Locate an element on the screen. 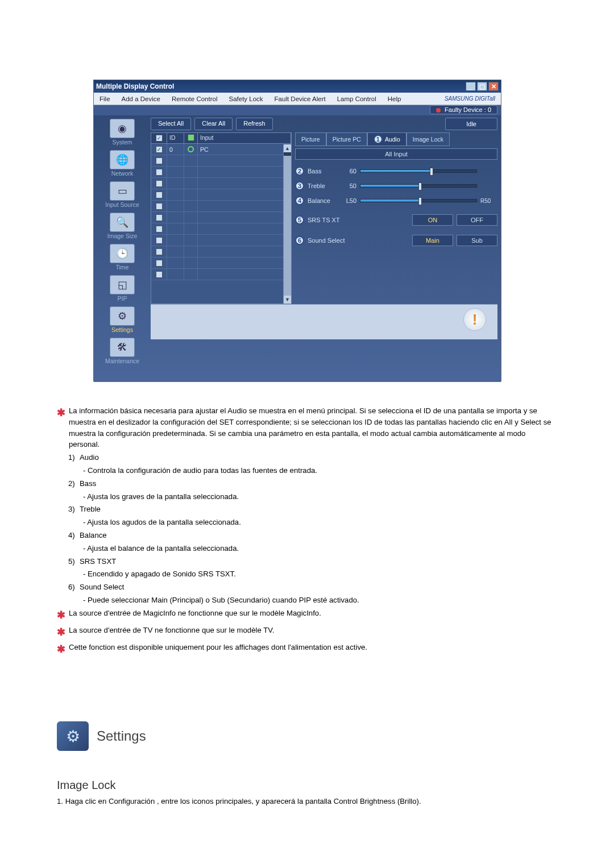  menu-file: File is located at coordinates (105, 99).